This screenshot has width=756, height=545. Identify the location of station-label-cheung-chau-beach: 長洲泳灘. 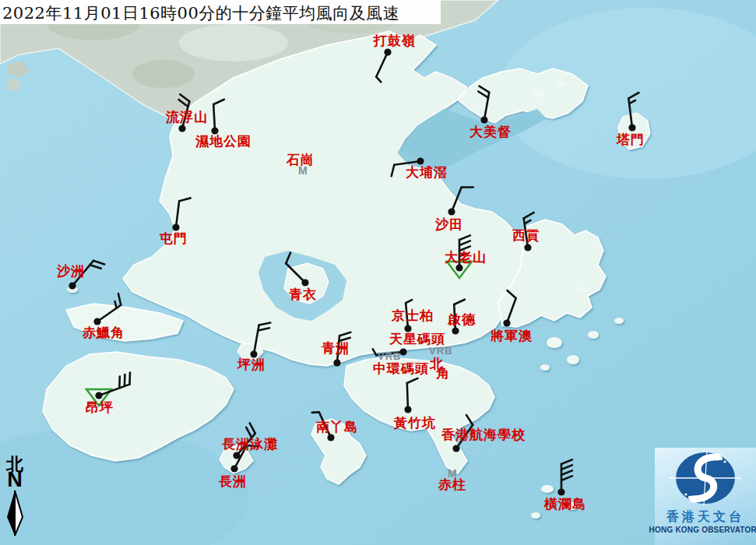
(250, 445).